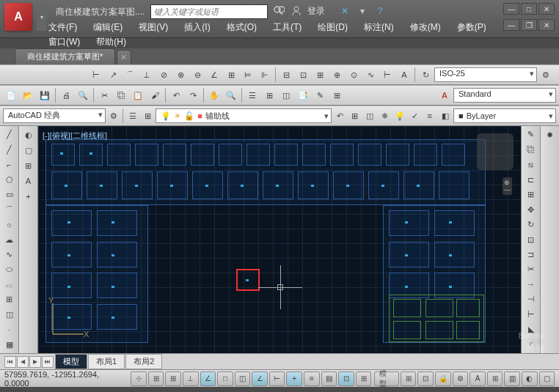 This screenshot has height=392, width=559. Describe the element at coordinates (303, 75) in the screenshot. I see `dim-break-icon: ⊡` at that location.